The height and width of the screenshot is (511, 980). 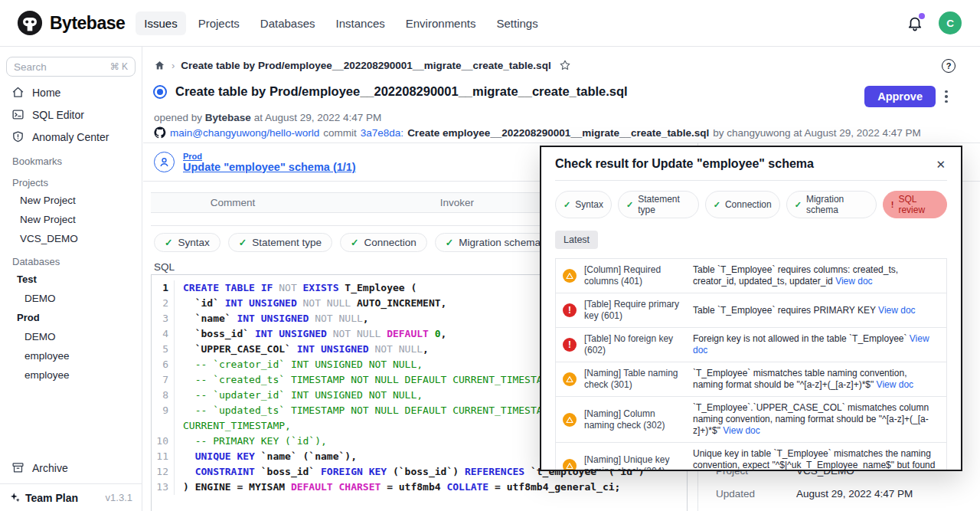 What do you see at coordinates (70, 136) in the screenshot?
I see `sidebar-item-anomaly-center: Anomaly Center` at bounding box center [70, 136].